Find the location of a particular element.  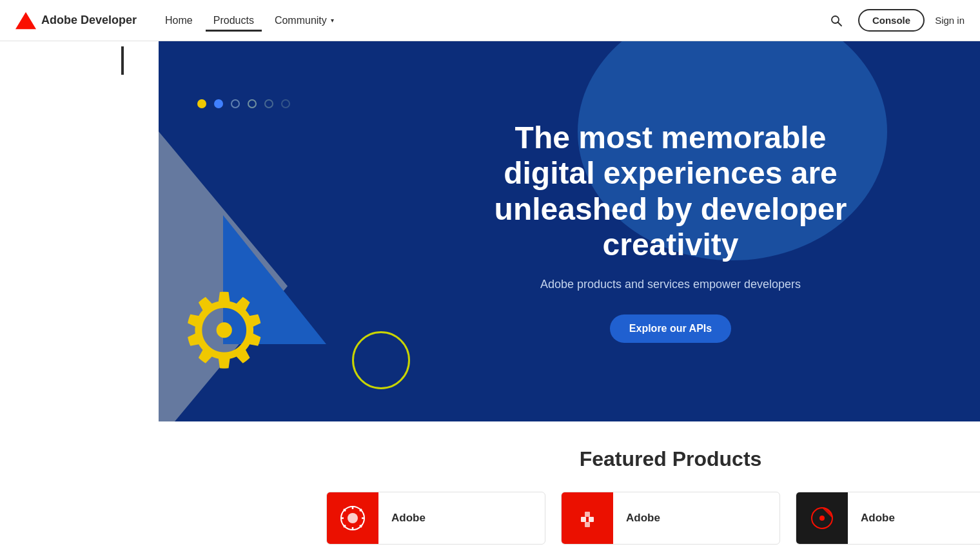

hero-cta-button: Explore our APIs is located at coordinates (671, 329).